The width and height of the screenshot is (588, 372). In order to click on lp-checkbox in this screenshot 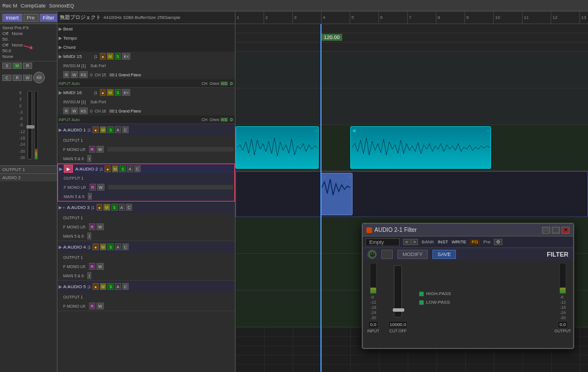, I will do `click(421, 303)`.